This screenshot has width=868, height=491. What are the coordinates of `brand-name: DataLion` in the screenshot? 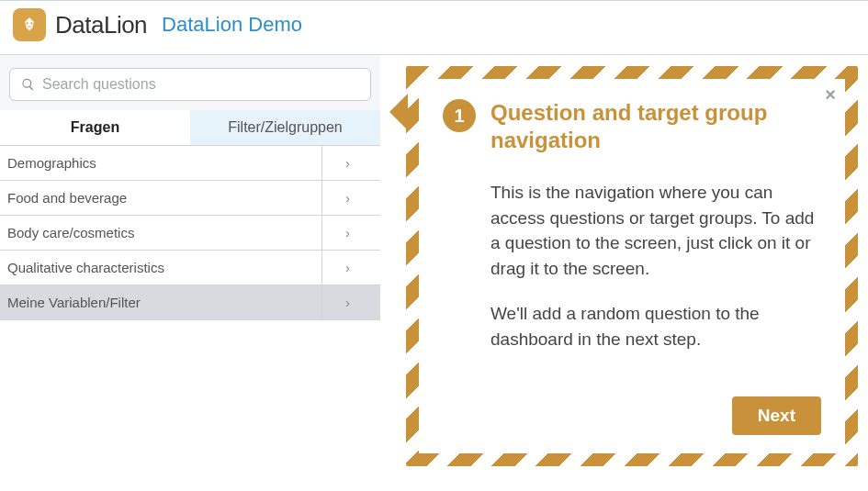 It's located at (101, 26).